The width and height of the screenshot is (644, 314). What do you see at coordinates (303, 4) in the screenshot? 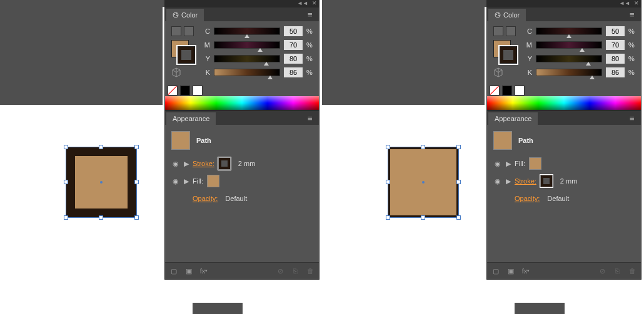
I see `collapse-icon: ◄◄` at bounding box center [303, 4].